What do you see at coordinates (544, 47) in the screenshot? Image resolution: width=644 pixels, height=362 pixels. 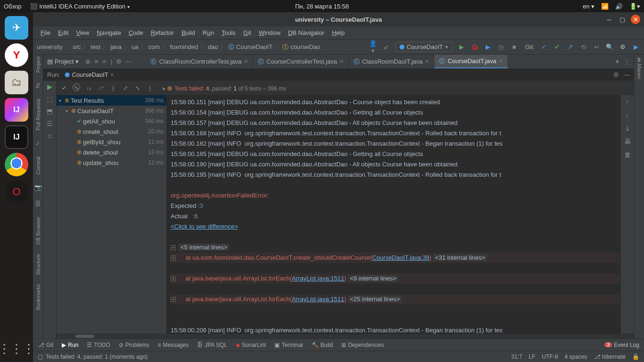 I see `git-update-icon: ✓` at bounding box center [544, 47].